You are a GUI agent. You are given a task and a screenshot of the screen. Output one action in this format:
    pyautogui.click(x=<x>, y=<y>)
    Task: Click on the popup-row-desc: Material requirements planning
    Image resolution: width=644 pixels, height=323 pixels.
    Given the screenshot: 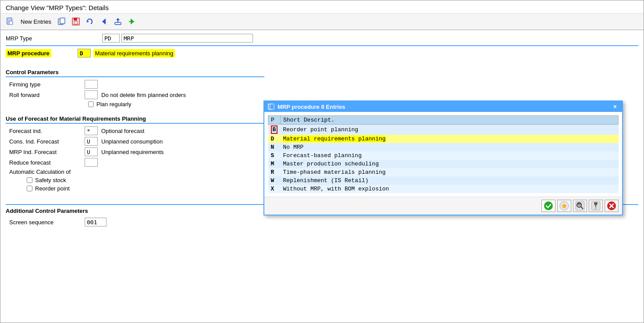 What is the action you would take?
    pyautogui.click(x=450, y=139)
    